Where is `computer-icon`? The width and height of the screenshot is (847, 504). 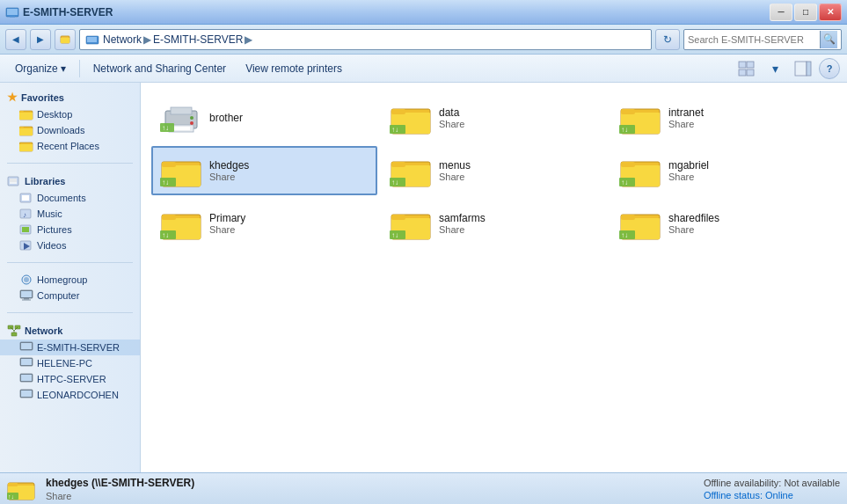 computer-icon is located at coordinates (26, 296).